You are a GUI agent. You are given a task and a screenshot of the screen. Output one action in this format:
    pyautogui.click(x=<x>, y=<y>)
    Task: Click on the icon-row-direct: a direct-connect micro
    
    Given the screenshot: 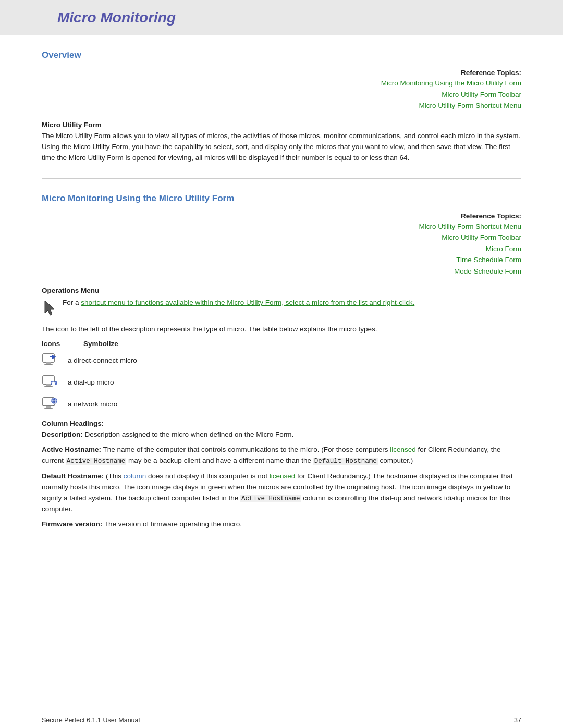 What is the action you would take?
    pyautogui.click(x=282, y=360)
    